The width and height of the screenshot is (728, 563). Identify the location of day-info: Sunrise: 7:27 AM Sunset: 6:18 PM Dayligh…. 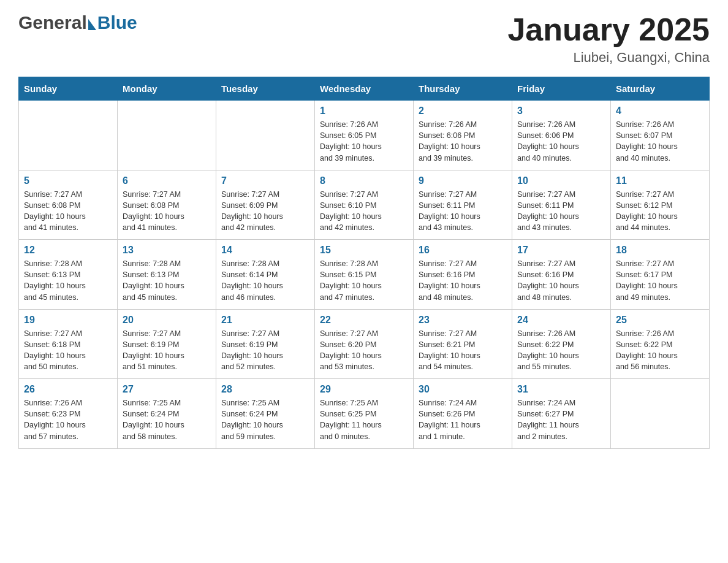
(55, 350).